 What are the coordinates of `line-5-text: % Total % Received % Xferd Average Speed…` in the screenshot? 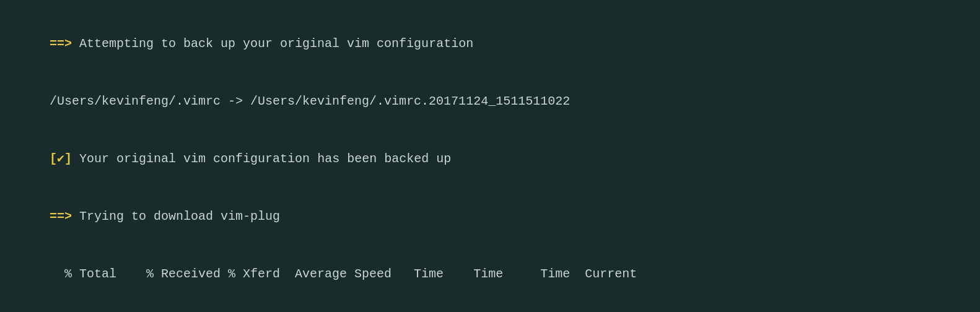 It's located at (343, 274).